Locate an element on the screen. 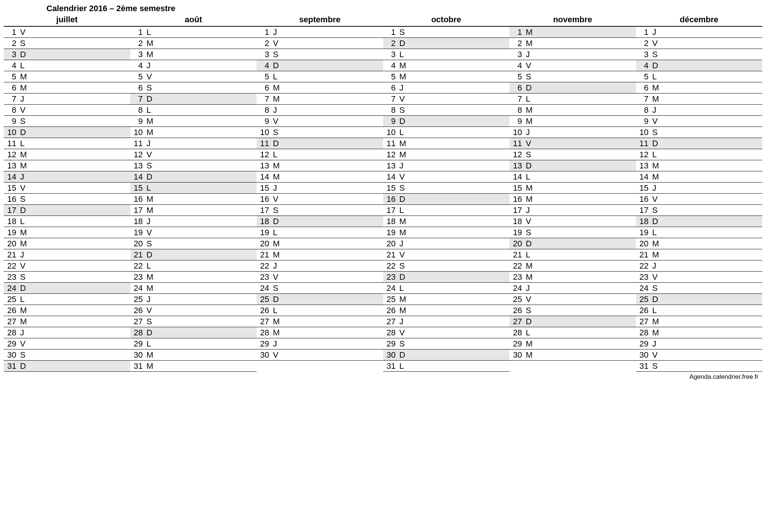 The width and height of the screenshot is (766, 532). day-cell: 1L is located at coordinates (194, 32).